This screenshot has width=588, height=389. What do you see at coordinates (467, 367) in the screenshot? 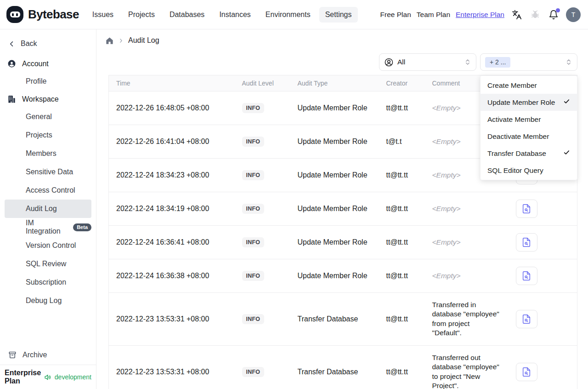
I see `cell-comment: Transferred out database "employee" to p…` at bounding box center [467, 367].